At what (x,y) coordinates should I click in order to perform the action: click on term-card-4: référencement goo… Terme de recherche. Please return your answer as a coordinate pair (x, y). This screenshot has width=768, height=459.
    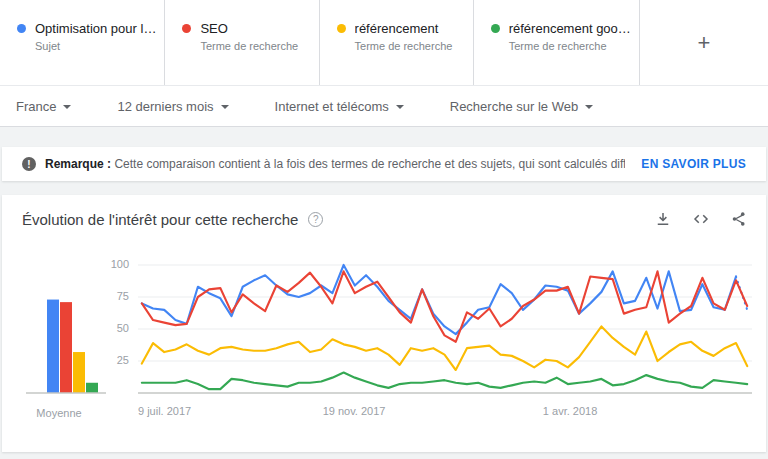
    Looking at the image, I should click on (557, 42).